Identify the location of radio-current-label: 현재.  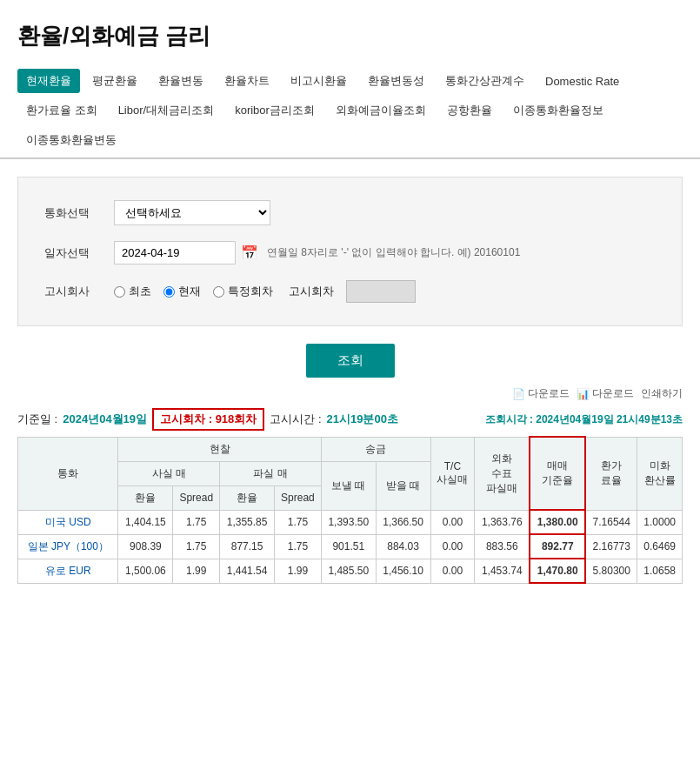
(190, 291).